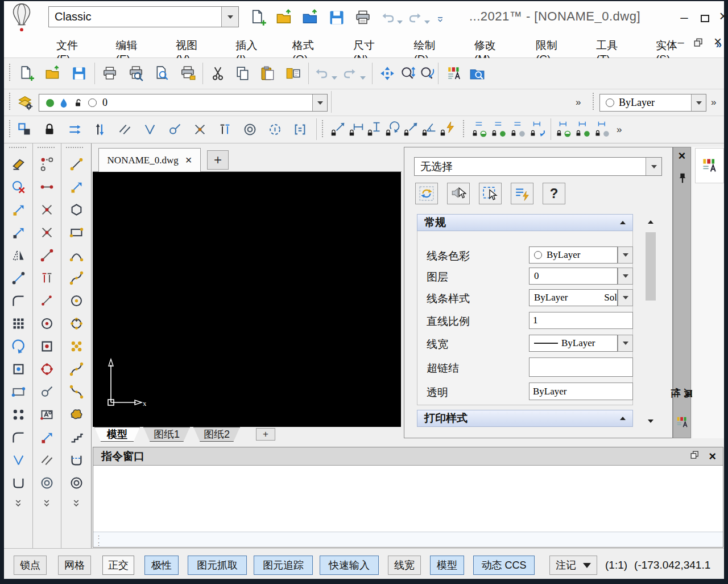 The width and height of the screenshot is (728, 584). Describe the element at coordinates (554, 194) in the screenshot. I see `help-button: ?` at that location.